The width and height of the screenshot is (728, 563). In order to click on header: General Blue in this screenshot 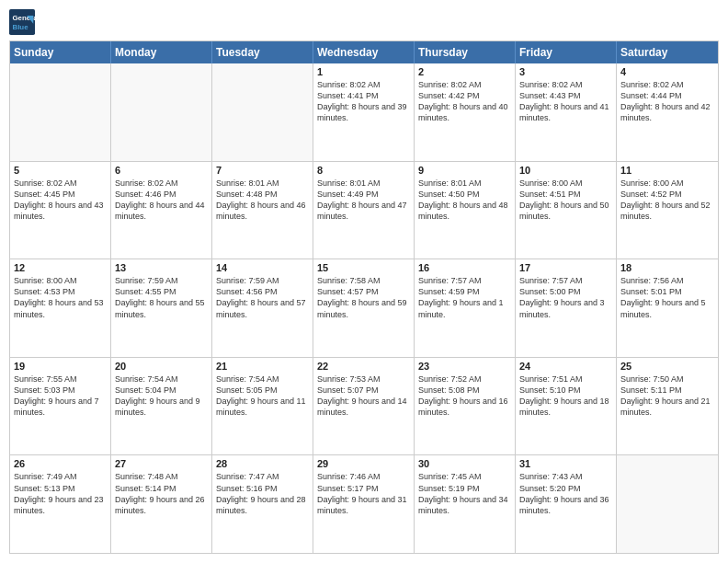, I will do `click(364, 22)`.